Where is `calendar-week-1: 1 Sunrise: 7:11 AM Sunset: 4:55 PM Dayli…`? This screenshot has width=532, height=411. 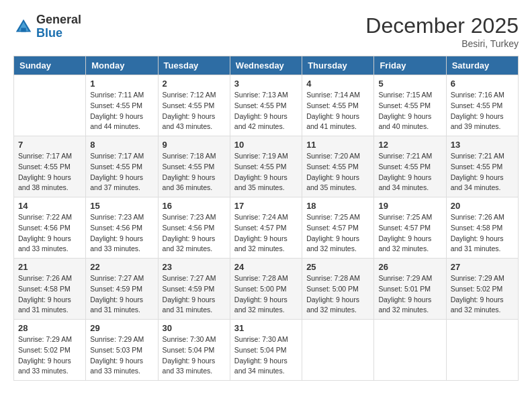 calendar-week-1: 1 Sunrise: 7:11 AM Sunset: 4:55 PM Dayli… is located at coordinates (266, 106).